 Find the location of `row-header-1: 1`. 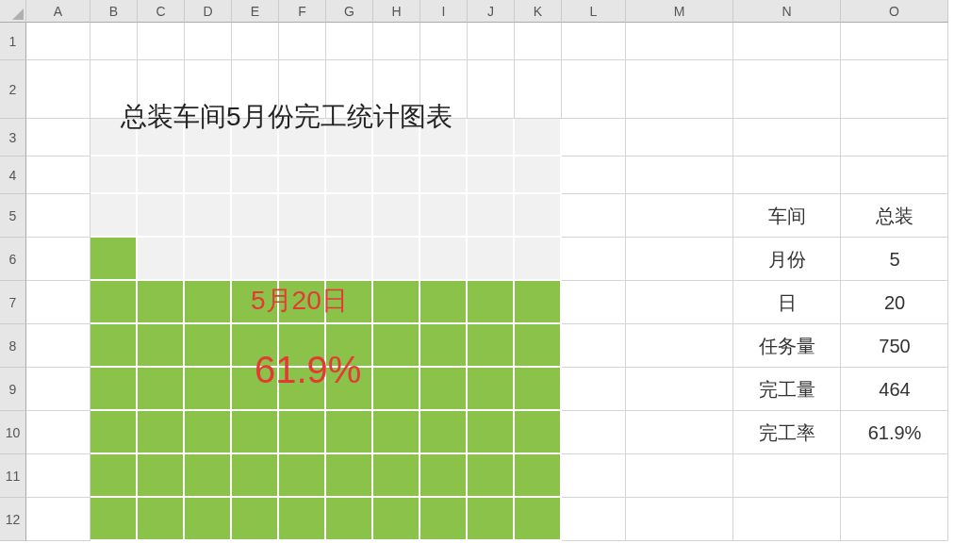

row-header-1: 1 is located at coordinates (13, 41).